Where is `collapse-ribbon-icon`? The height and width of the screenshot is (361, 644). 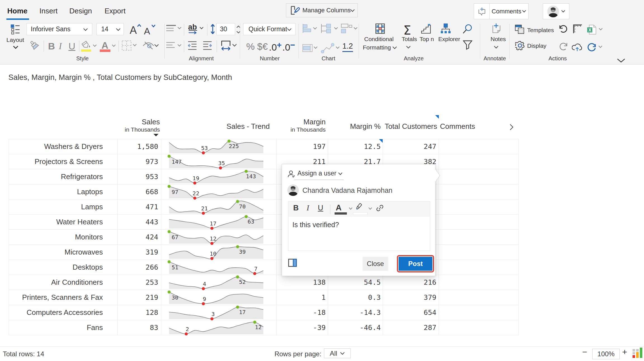
collapse-ribbon-icon is located at coordinates (621, 61).